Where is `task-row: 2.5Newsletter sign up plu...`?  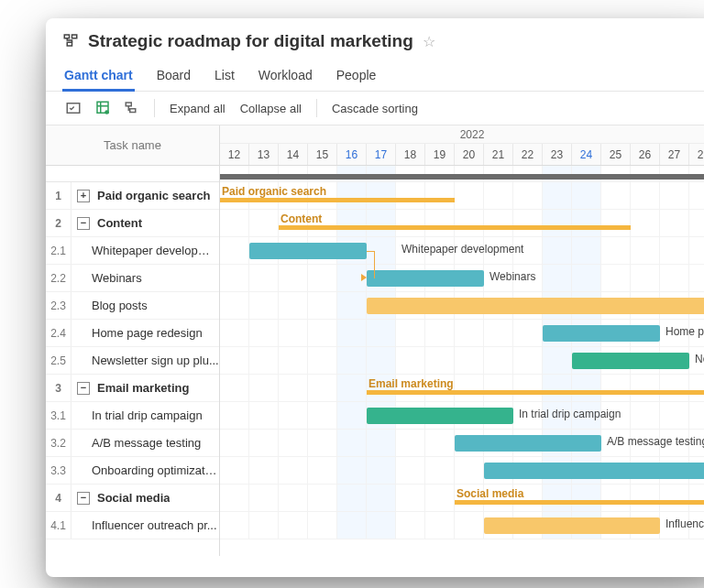 task-row: 2.5Newsletter sign up plu... is located at coordinates (132, 361).